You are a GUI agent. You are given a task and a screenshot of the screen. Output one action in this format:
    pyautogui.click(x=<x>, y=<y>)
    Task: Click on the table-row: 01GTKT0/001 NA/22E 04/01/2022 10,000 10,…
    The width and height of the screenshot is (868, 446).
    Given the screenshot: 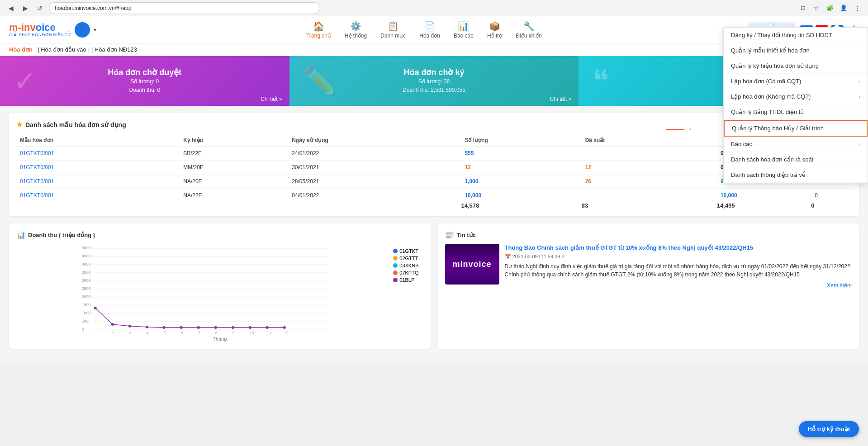 What is the action you would take?
    pyautogui.click(x=434, y=195)
    